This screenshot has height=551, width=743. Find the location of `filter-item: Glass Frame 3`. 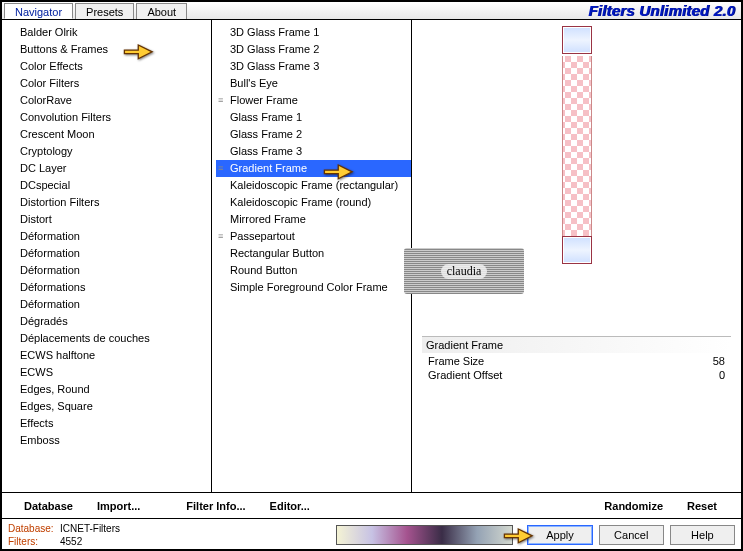

filter-item: Glass Frame 3 is located at coordinates (314, 152).